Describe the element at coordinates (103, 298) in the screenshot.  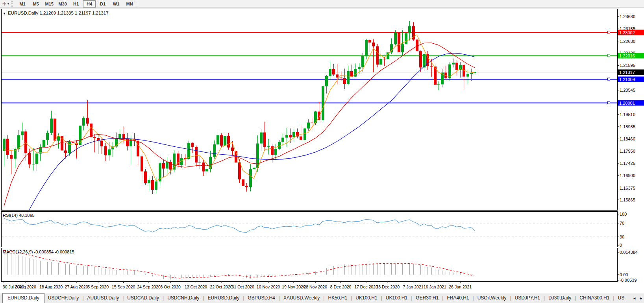
I see `chart-tab-audusd-daily: AUDUSD,Daily` at that location.